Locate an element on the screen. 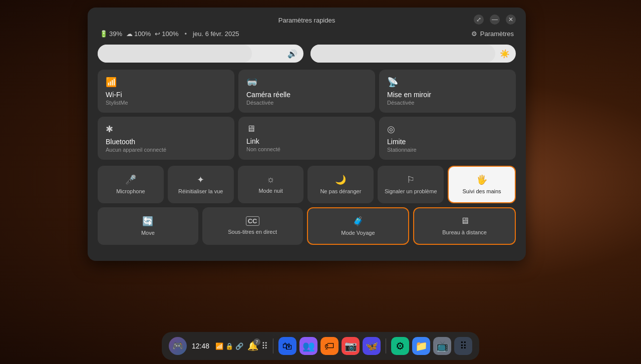  mode-nuit-tile: ☼ Mode nuit is located at coordinates (271, 184).